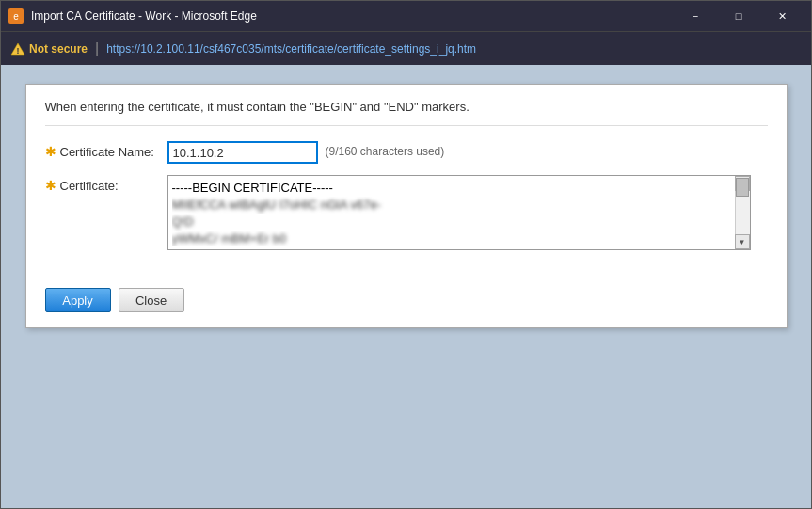 The width and height of the screenshot is (812, 509). What do you see at coordinates (695, 16) in the screenshot?
I see `minimize-button: −` at bounding box center [695, 16].